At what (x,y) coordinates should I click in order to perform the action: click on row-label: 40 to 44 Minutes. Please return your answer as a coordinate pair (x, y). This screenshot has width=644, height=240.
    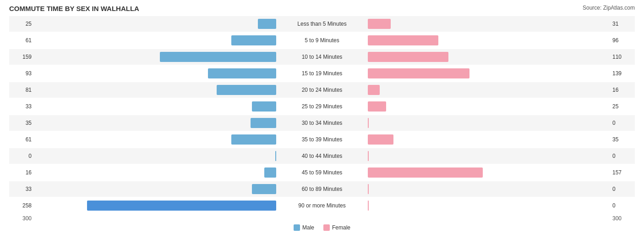
    Looking at the image, I should click on (322, 156).